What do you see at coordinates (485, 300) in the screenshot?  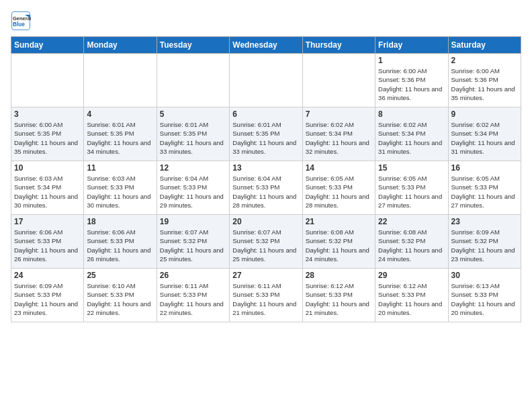 I see `day-info: Sunrise: 6:13 AM Sunset: 5:33 PM Dayligh…` at bounding box center [485, 300].